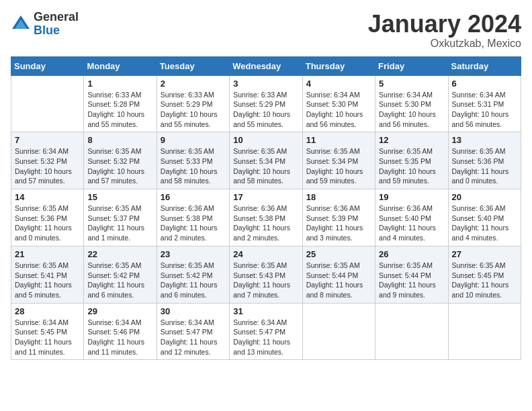 The width and height of the screenshot is (532, 411). I want to click on calendar-cell: 24Sunrise: 6:35 AM Sunset: 5:43 PM Dayli…, so click(266, 274).